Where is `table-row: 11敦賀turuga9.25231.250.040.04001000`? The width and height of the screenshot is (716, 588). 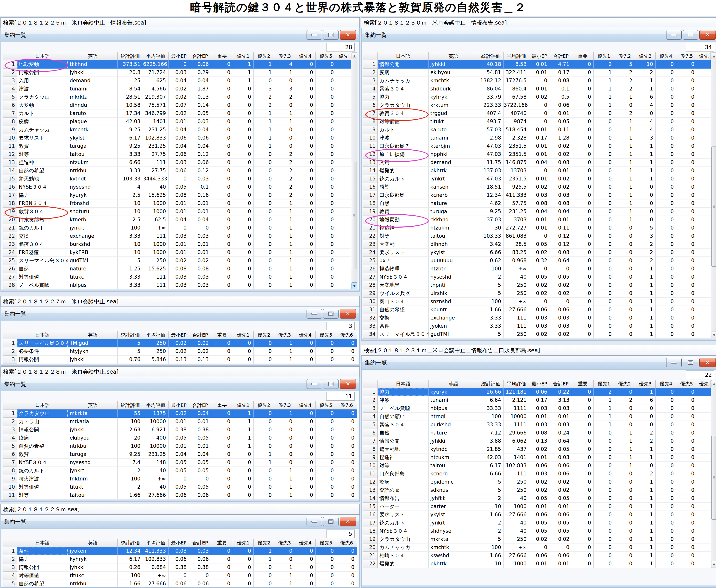 table-row: 11敦賀turuga9.25231.250.040.04001000 is located at coordinates (177, 146).